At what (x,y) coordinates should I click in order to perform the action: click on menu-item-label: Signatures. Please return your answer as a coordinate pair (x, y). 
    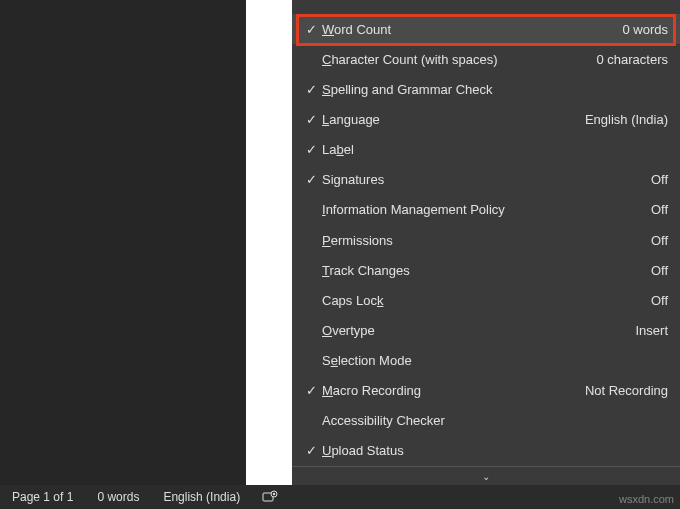
    Looking at the image, I should click on (486, 180).